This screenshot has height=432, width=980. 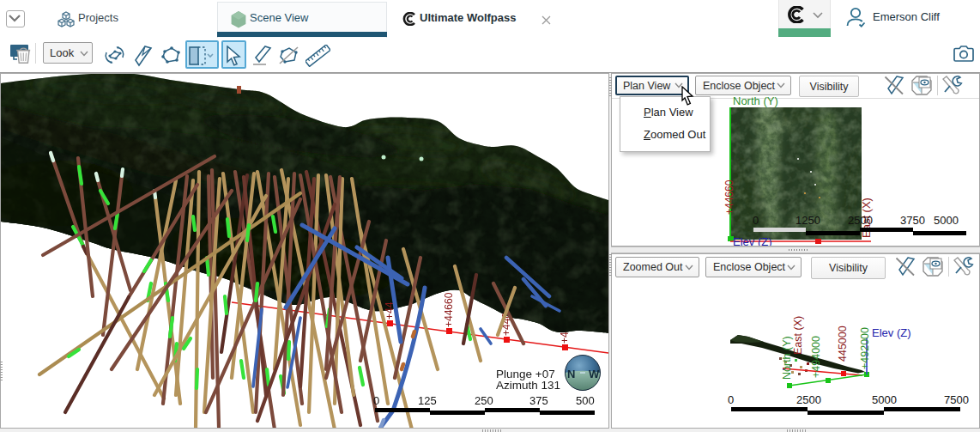 I want to click on svg-text: 445000, so click(x=843, y=344).